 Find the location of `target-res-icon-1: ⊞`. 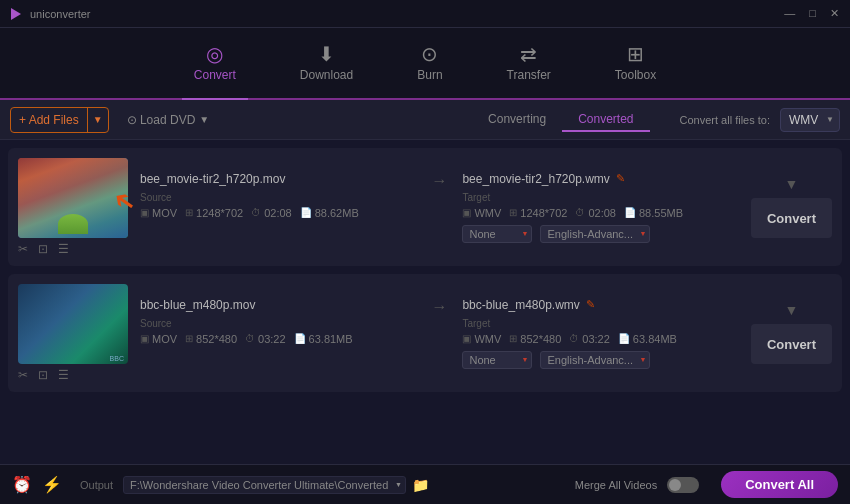

target-res-icon-1: ⊞ is located at coordinates (513, 212).